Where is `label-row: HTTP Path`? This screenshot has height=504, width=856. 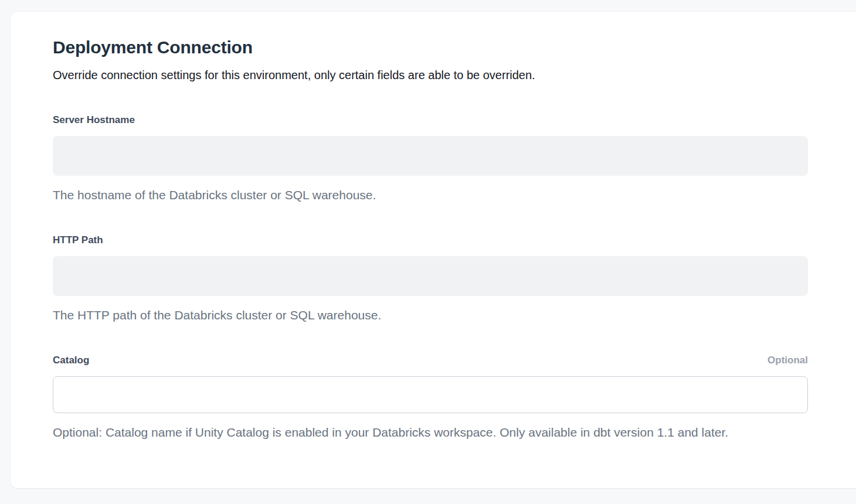 label-row: HTTP Path is located at coordinates (430, 240).